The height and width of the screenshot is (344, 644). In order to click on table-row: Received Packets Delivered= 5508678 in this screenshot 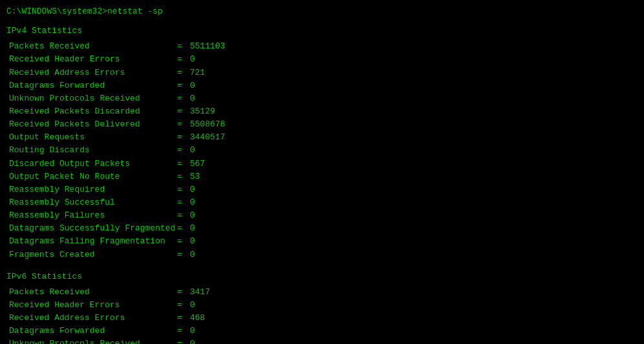, I will do `click(323, 125)`.